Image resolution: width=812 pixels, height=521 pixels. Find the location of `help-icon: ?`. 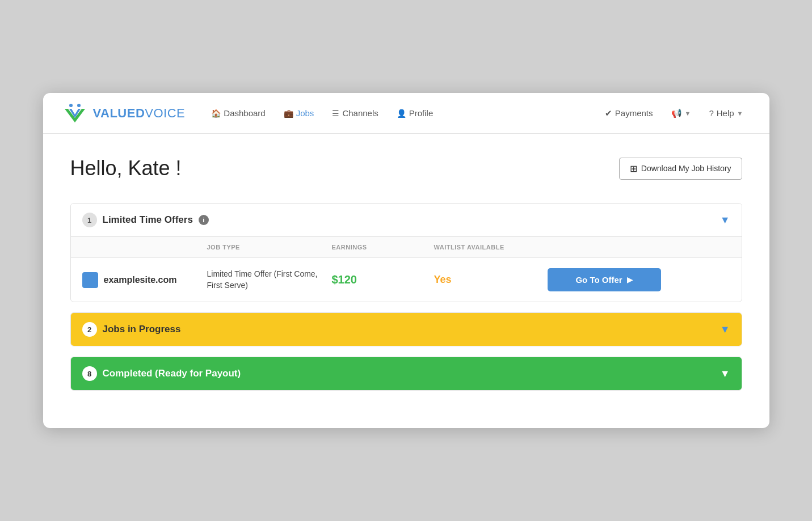

help-icon: ? is located at coordinates (711, 113).